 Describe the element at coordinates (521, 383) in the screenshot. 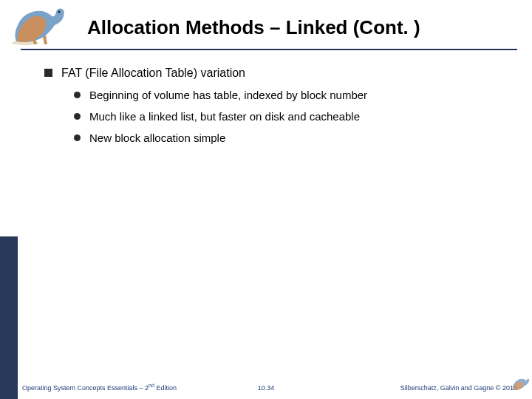

I see `dinosaur-mini-icon` at that location.